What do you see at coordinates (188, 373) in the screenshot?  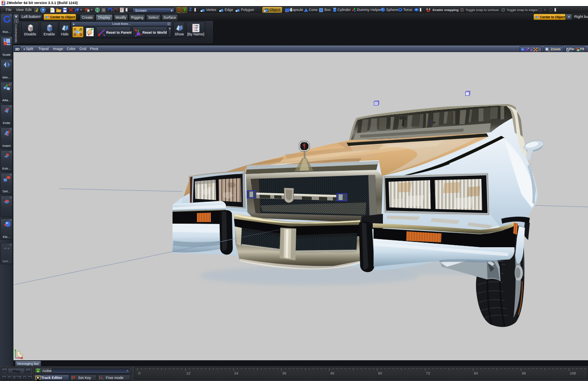 I see `svg-text: 12` at bounding box center [188, 373].